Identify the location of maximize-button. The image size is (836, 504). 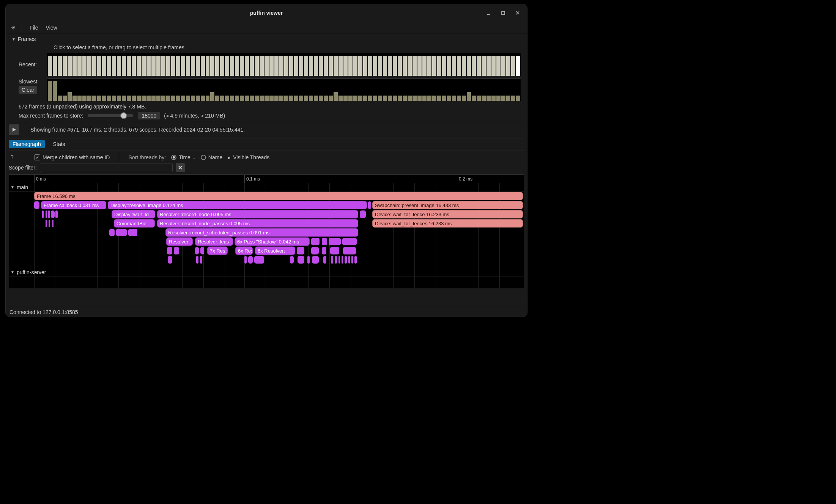
(503, 13).